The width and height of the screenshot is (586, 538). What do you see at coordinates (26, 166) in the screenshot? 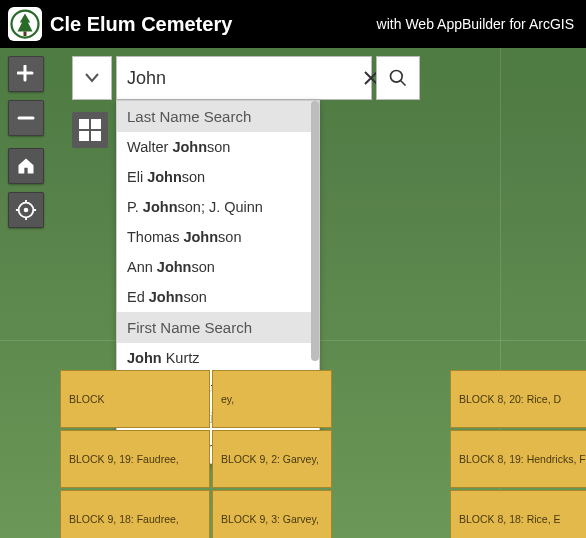
I see `home-button` at bounding box center [26, 166].